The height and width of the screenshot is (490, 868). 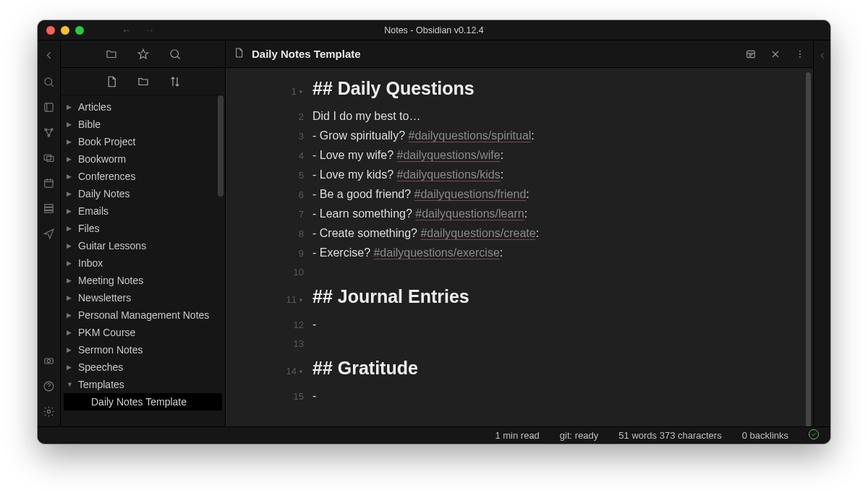 I want to click on line-number: 9, so click(x=269, y=254).